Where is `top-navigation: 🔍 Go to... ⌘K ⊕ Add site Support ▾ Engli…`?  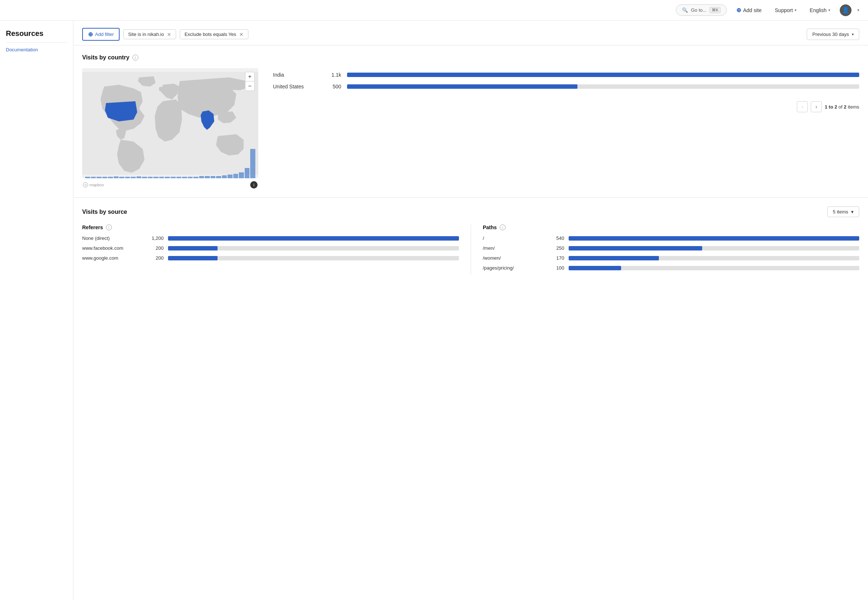 top-navigation: 🔍 Go to... ⌘K ⊕ Add site Support ▾ Engli… is located at coordinates (434, 11).